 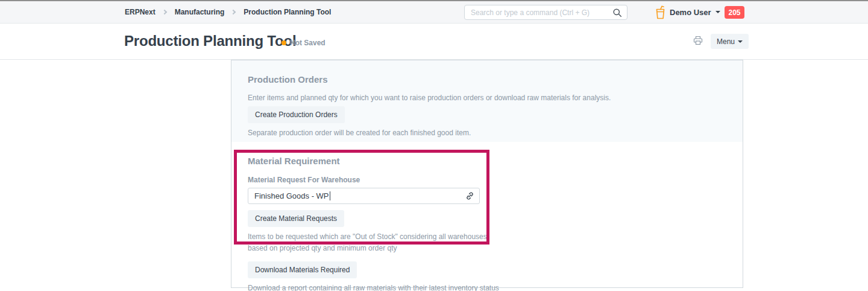 I want to click on download-note: Download a report containing all raw mat…, so click(x=487, y=287).